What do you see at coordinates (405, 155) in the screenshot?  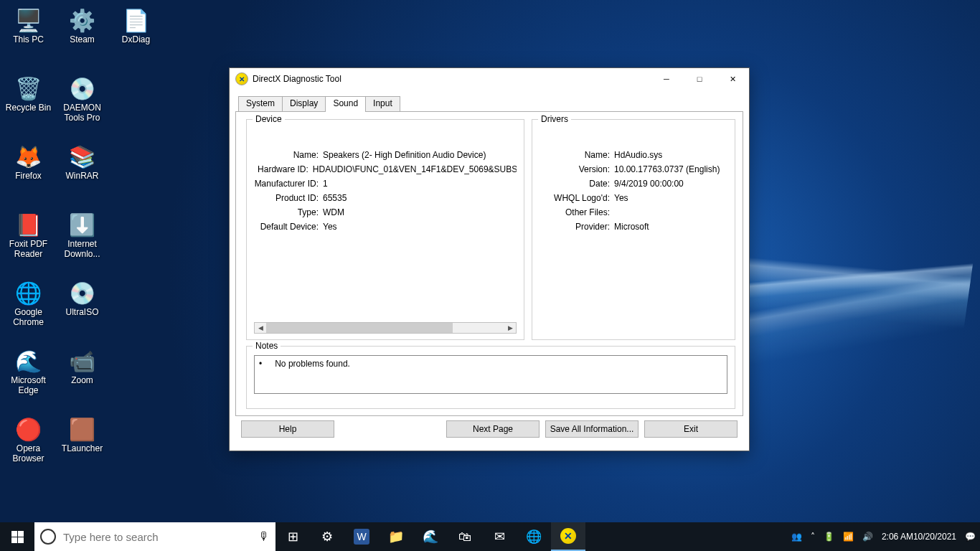 I see `device-name-value: Speakers (2- High Definition Audio Devic…` at bounding box center [405, 155].